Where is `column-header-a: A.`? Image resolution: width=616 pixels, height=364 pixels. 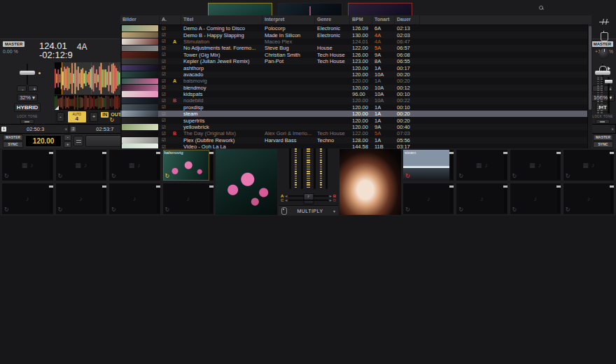 column-header-a: A. is located at coordinates (171, 20).